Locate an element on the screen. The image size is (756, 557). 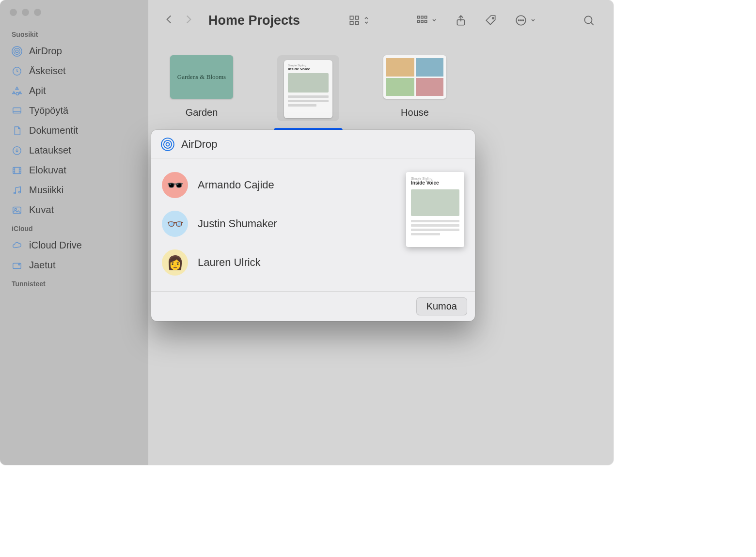
more-button is located at coordinates (525, 20).